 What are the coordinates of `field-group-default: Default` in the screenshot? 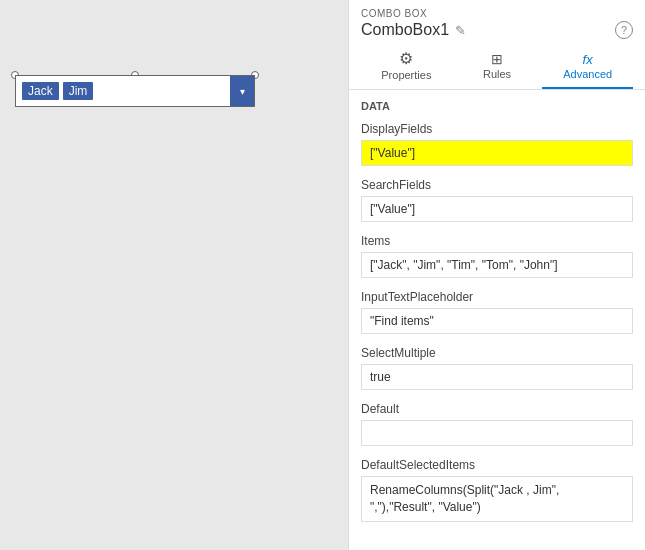 It's located at (497, 424).